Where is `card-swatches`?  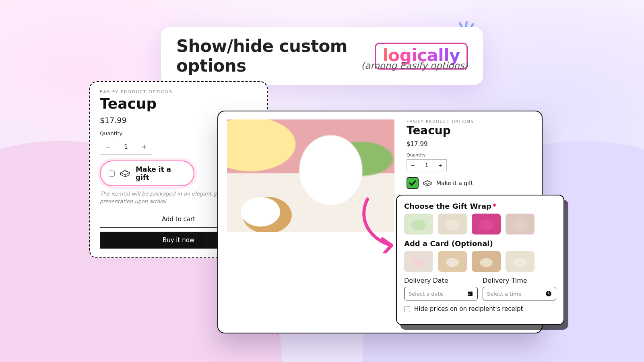
card-swatches is located at coordinates (480, 261).